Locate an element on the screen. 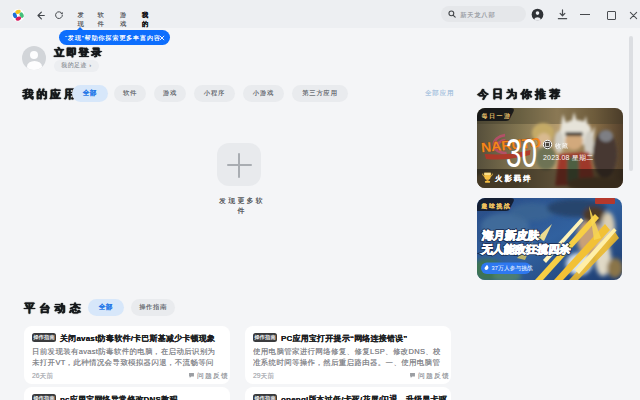 The width and height of the screenshot is (640, 400). svg-text: 37万人参与挑战 is located at coordinates (513, 268).